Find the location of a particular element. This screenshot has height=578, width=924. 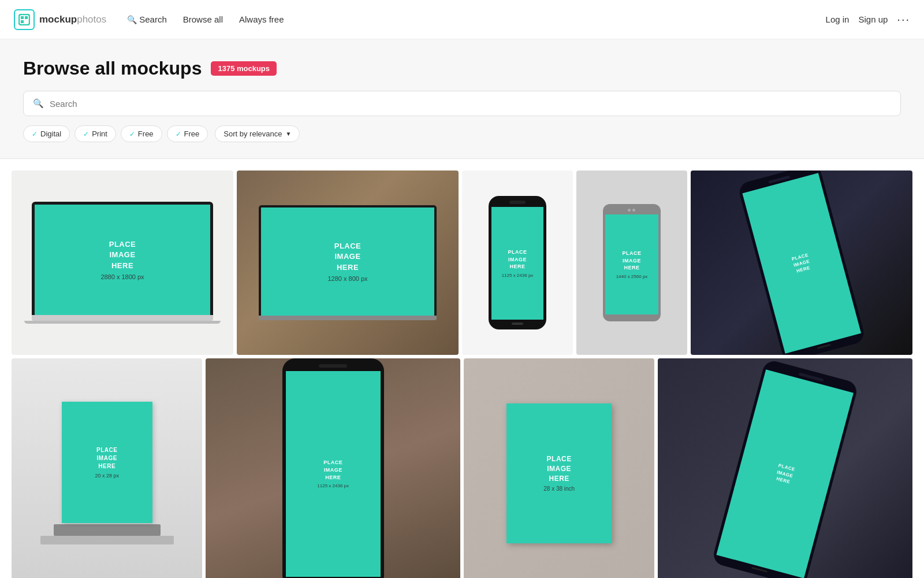

nav-links: 🔍 Search Browse all Always free is located at coordinates (206, 20).